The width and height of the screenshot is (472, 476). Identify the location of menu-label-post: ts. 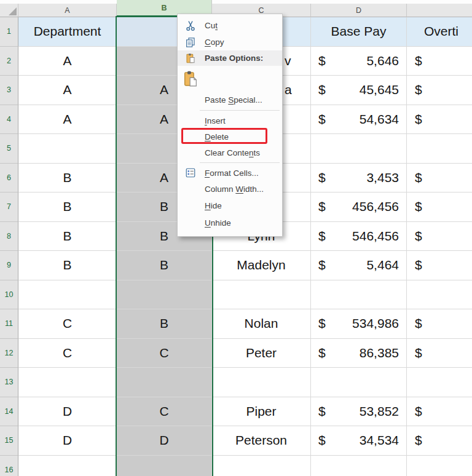
(257, 153).